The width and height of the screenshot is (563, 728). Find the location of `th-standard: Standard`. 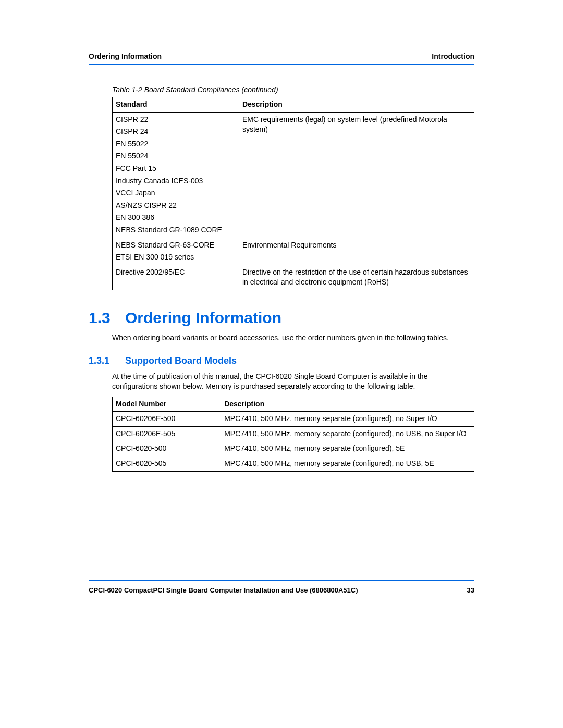

th-standard: Standard is located at coordinates (176, 105).